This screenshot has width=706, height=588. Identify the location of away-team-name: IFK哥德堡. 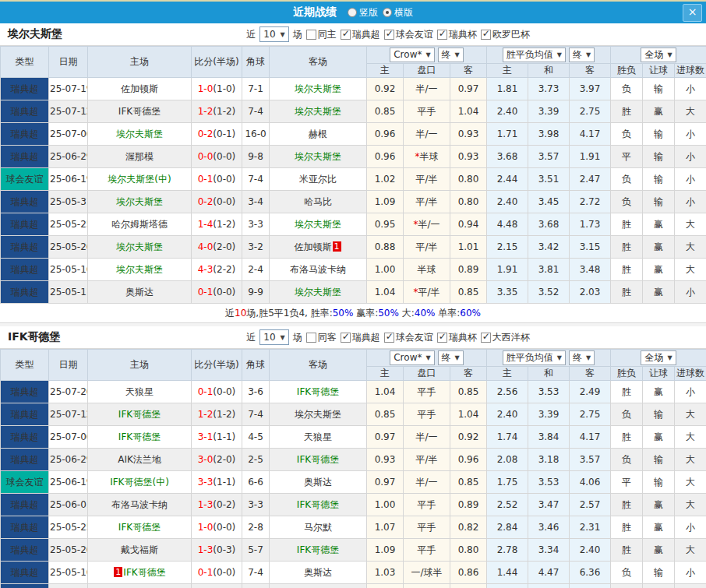
(318, 505).